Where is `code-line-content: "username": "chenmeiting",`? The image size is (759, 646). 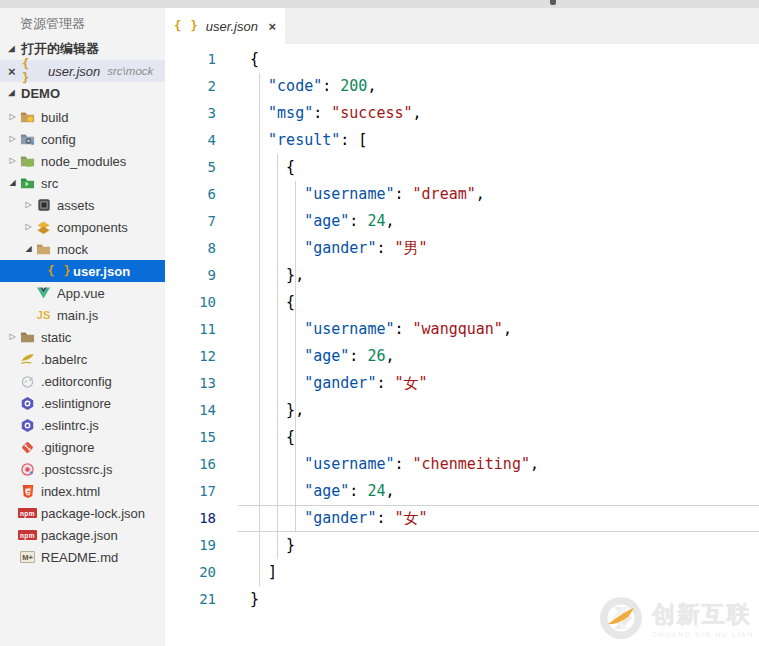 code-line-content: "username": "chenmeiting", is located at coordinates (498, 464).